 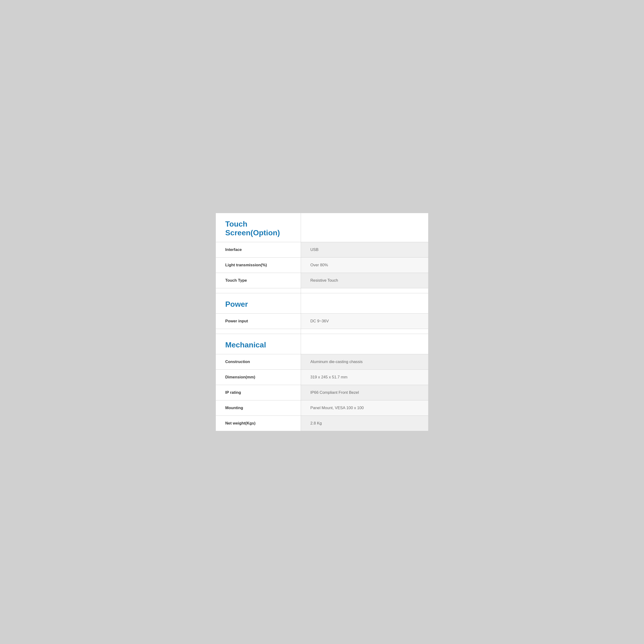 I want to click on spec-row: IP rating IP66 Compliant Front Bezel, so click(x=322, y=393).